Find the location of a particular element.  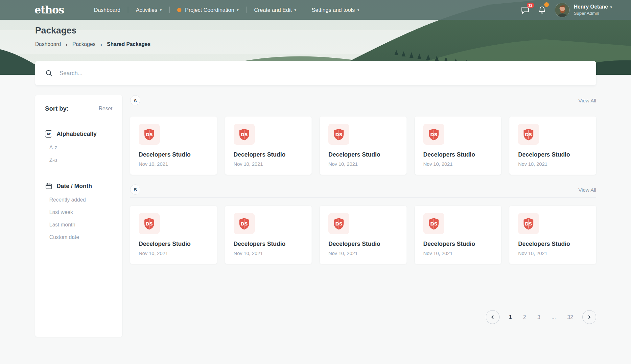

chevron-right-icon is located at coordinates (589, 317).